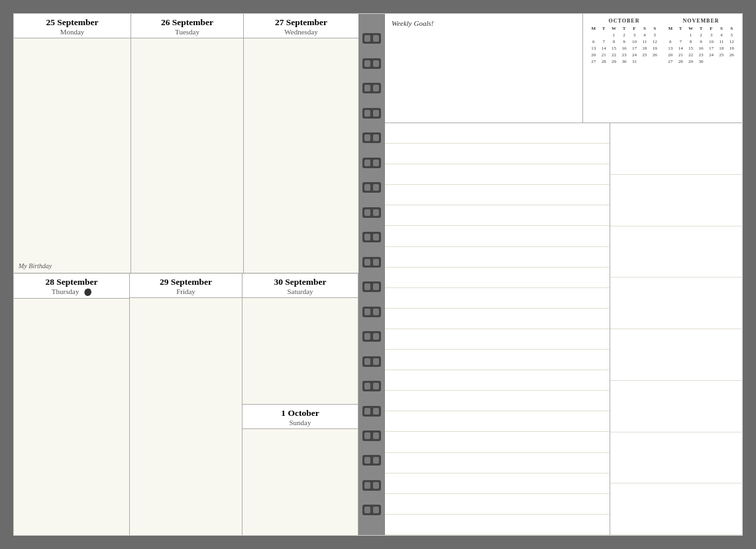  What do you see at coordinates (301, 32) in the screenshot?
I see `wednesday-name: Wednesday` at bounding box center [301, 32].